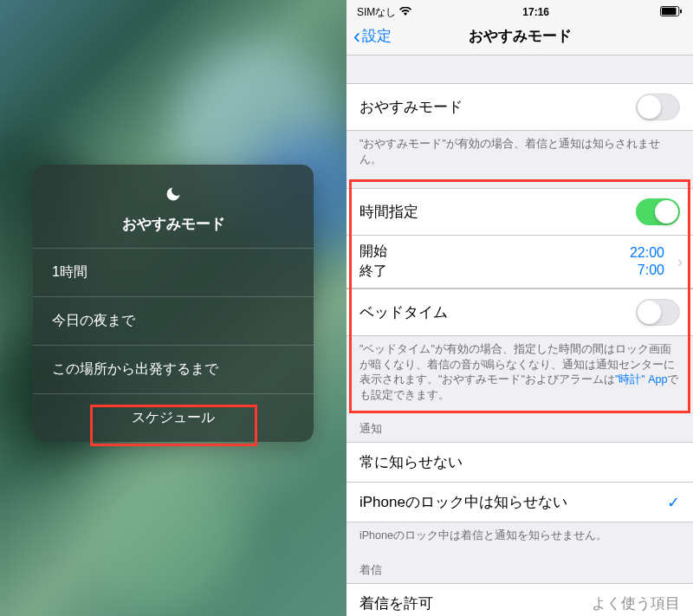 The width and height of the screenshot is (693, 616). I want to click on bedtime-footer: "ベッドタイム"が有効の場合、指定した時間の間はロック画面が暗くなり、着信の音が…, so click(520, 373).